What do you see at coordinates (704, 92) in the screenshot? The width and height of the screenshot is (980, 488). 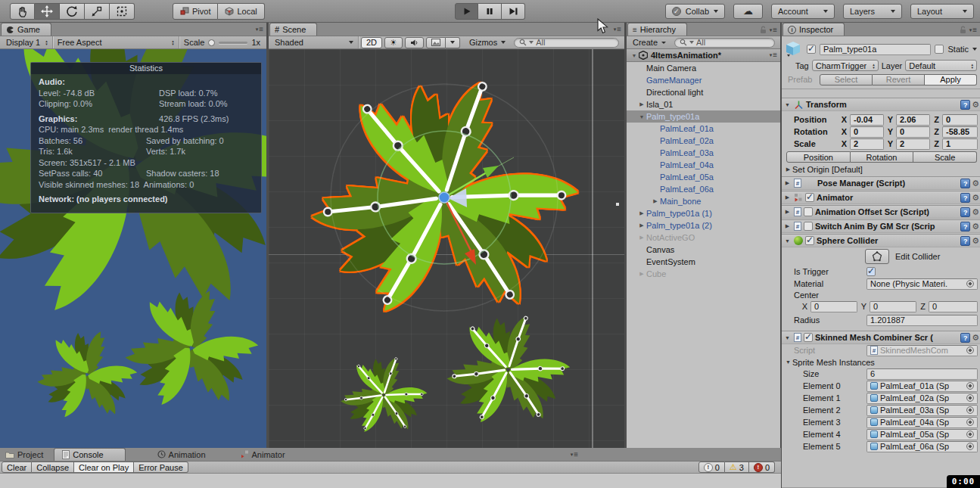 I see `hierarchy-item: Directional light` at bounding box center [704, 92].